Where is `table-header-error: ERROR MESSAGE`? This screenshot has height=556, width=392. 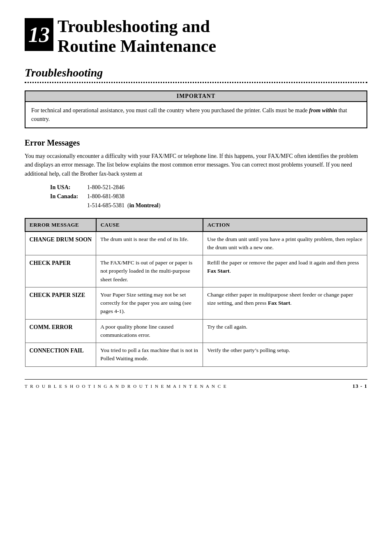 table-header-error: ERROR MESSAGE is located at coordinates (61, 225).